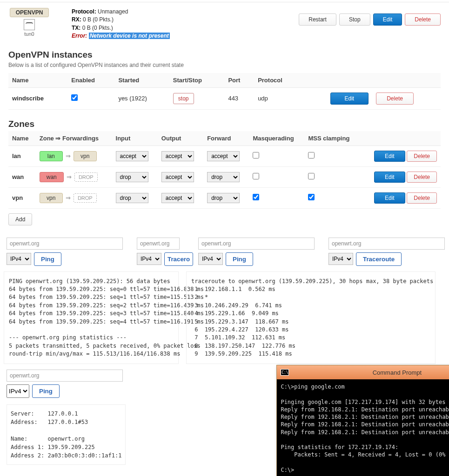 This screenshot has height=476, width=449. I want to click on proto-value: udp, so click(278, 99).